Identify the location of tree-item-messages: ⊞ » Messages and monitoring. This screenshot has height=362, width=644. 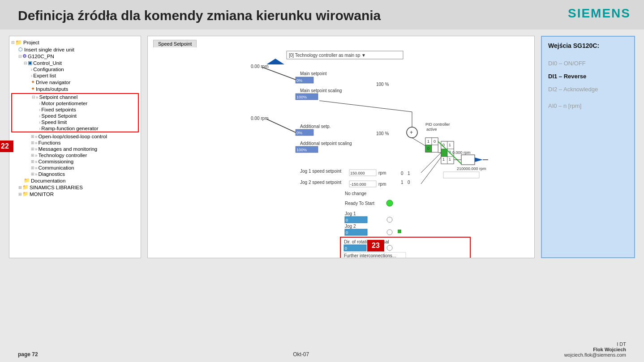
(85, 149).